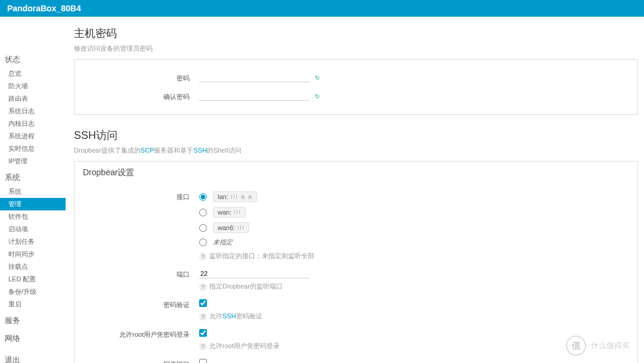 This screenshot has height=363, width=644. Describe the element at coordinates (229, 316) in the screenshot. I see `ssh-link-2: SSH` at that location.